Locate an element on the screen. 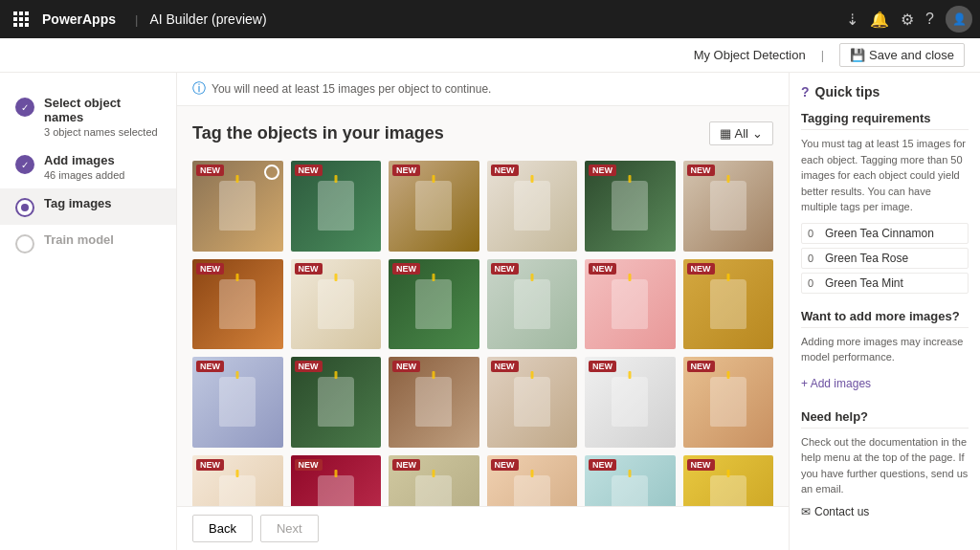  help-icon: ? is located at coordinates (930, 19).